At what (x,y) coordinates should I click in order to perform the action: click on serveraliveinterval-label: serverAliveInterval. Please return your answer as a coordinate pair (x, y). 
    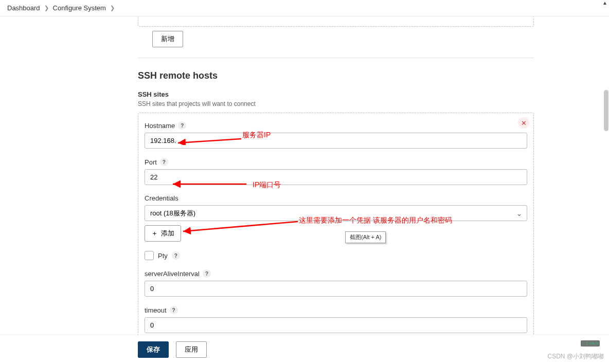
    Looking at the image, I should click on (172, 274).